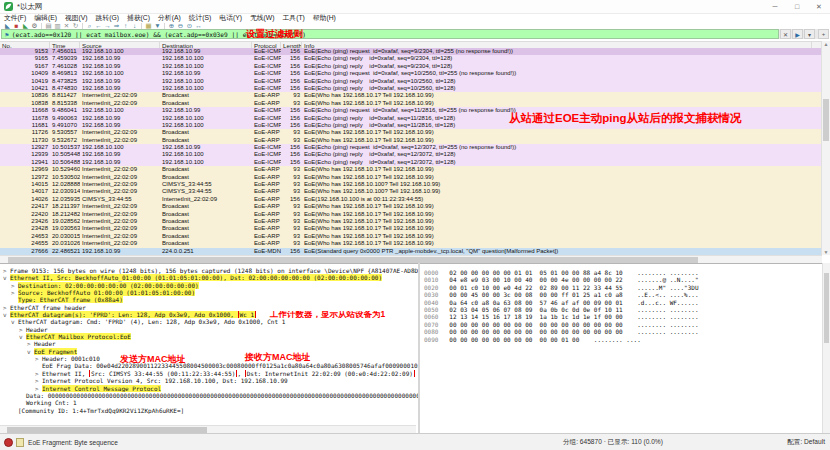 This screenshot has height=450, width=830. I want to click on packet-row: 91657.459039192.168.10.99192.168.10.100E…, so click(411, 58).